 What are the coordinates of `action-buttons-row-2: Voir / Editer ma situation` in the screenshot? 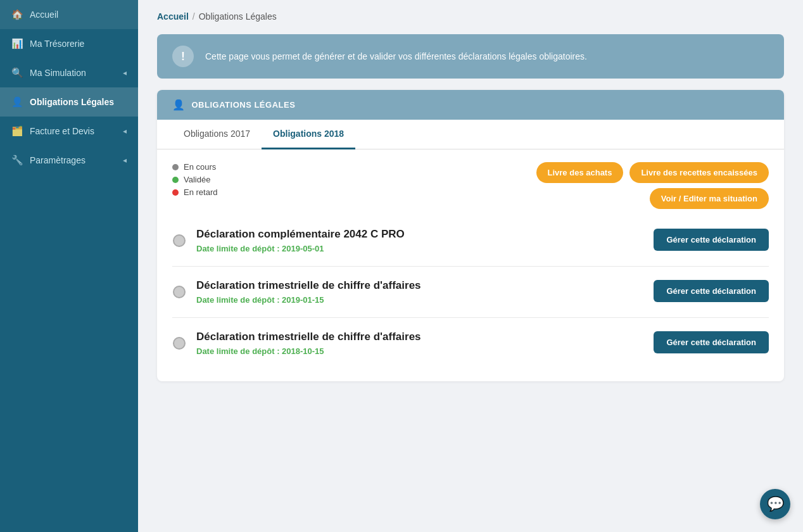 It's located at (709, 199).